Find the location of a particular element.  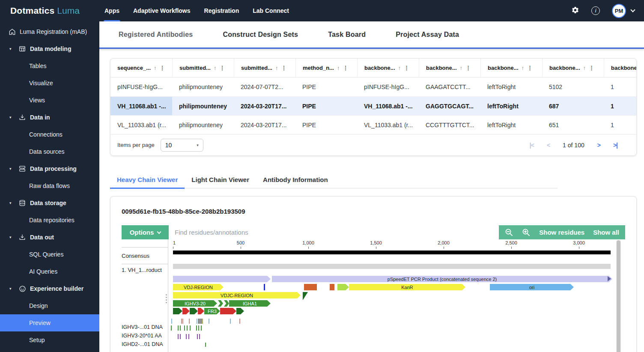

top-nav-adaptive-workflows: Adaptive Workflows is located at coordinates (162, 11).